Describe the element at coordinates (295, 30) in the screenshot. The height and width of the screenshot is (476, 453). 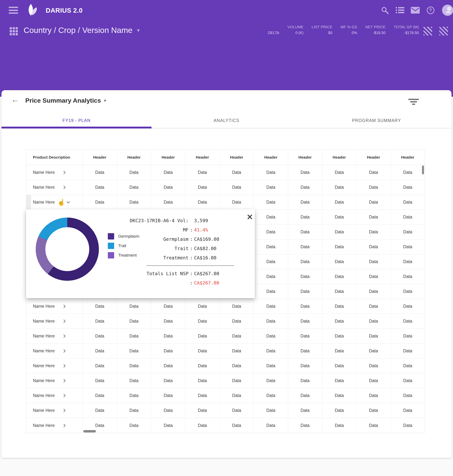
I see `stat-volume: VOLUME0 (K)` at that location.